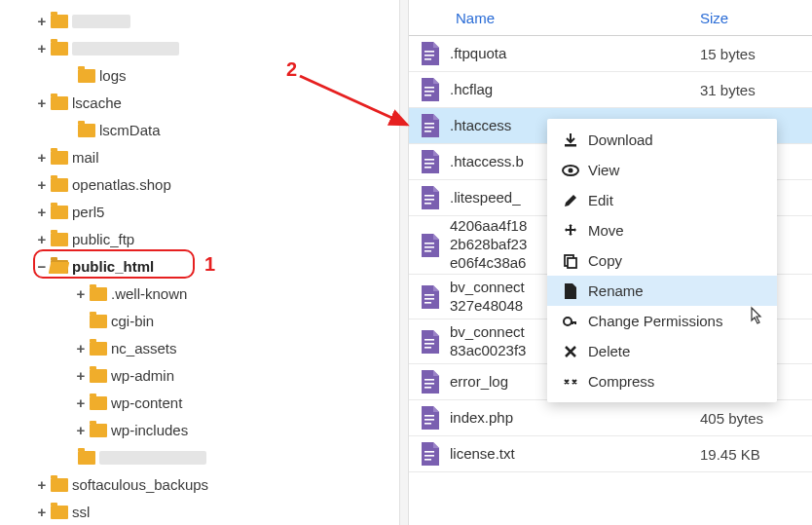 The width and height of the screenshot is (812, 525). I want to click on ctx-item-permissions: Change Permissions, so click(662, 321).